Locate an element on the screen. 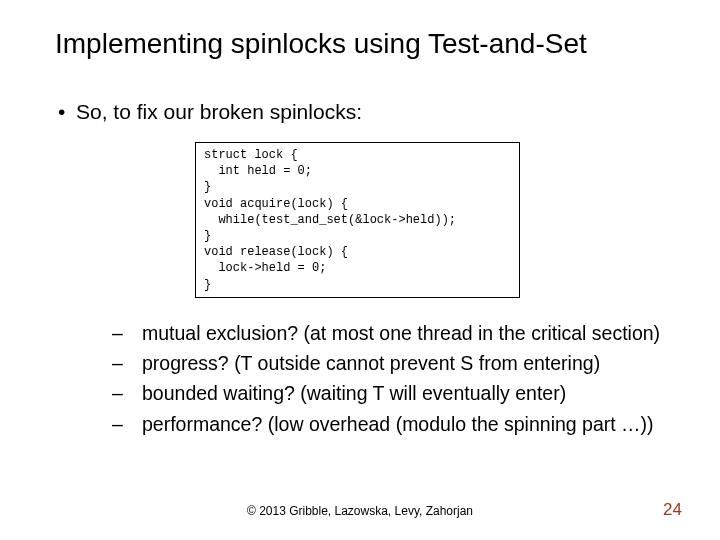  page-number: 24 is located at coordinates (672, 510).